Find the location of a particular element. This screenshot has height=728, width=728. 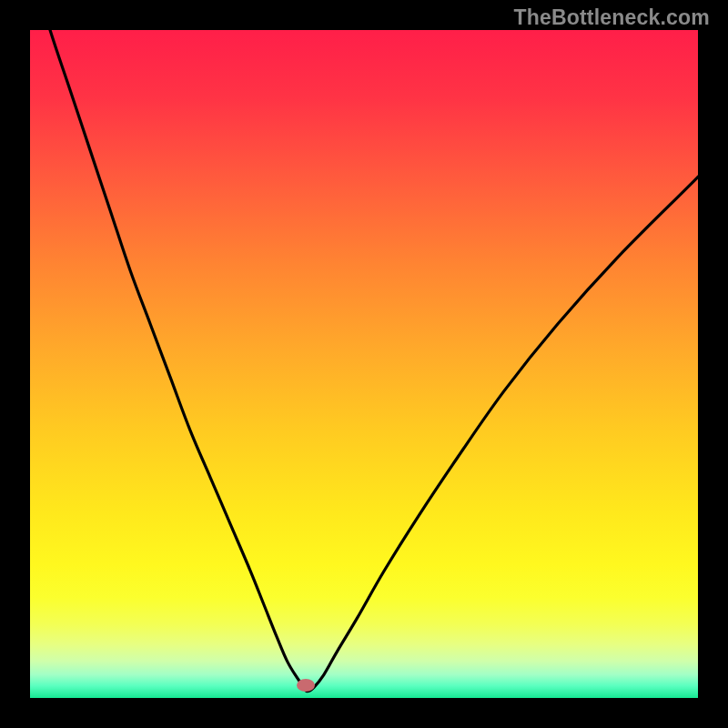

watermark-text: TheBottleneck.com is located at coordinates (612, 18).